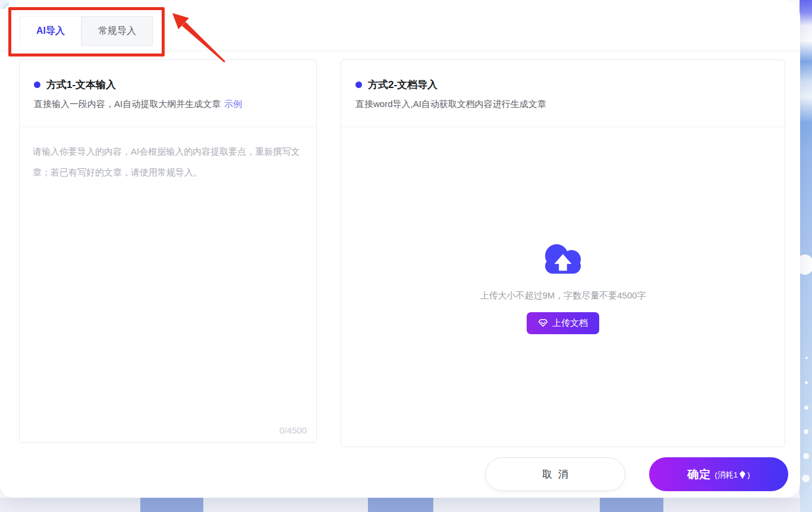 The image size is (812, 512). I want to click on upload-hint: 上传大小不超过9M，字数尽量不要4500字, so click(562, 296).